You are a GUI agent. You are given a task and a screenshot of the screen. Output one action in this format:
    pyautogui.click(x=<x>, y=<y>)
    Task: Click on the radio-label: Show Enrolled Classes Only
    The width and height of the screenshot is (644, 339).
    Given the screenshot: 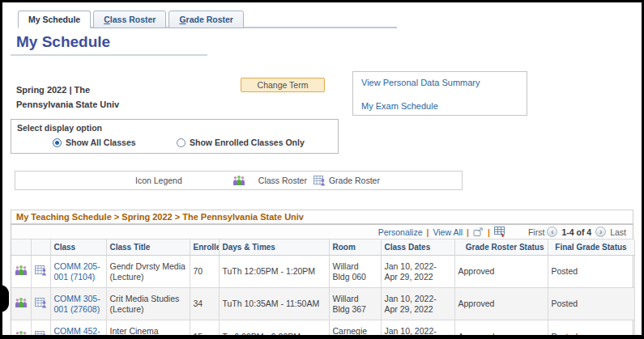 What is the action you would take?
    pyautogui.click(x=247, y=142)
    